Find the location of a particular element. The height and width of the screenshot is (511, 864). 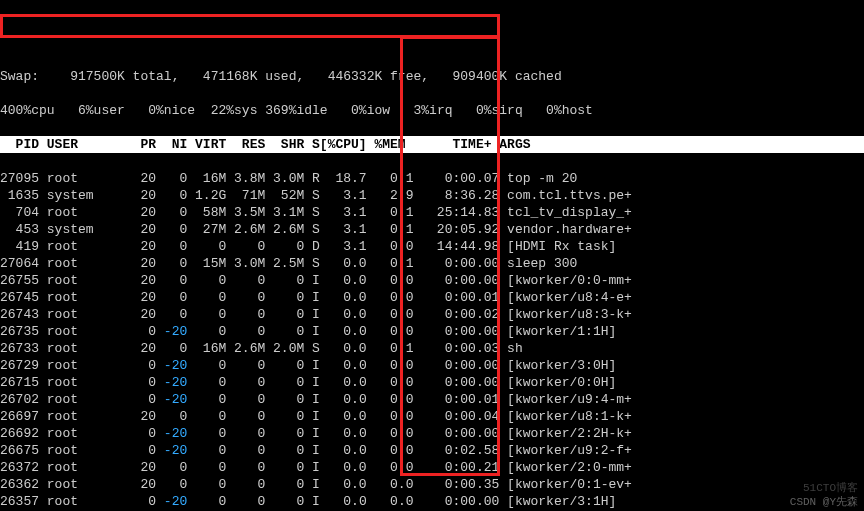

csdn-attribution: CSDN @Y先森 is located at coordinates (824, 502).